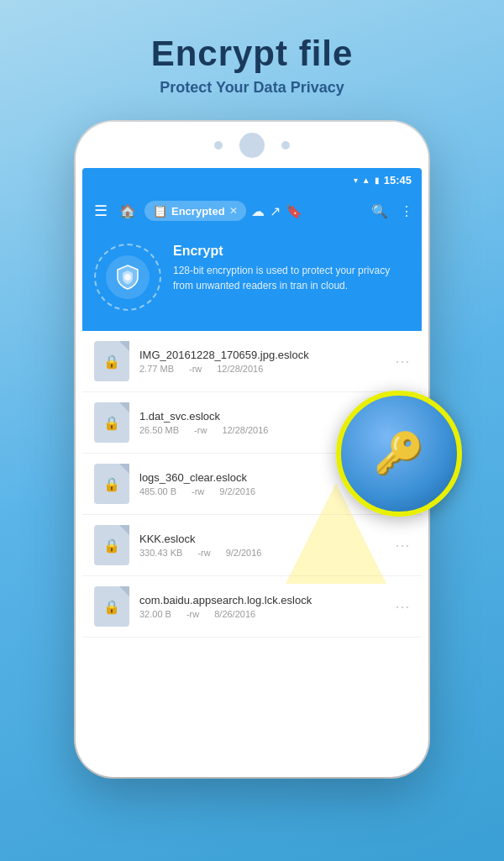 The image size is (504, 861). What do you see at coordinates (252, 606) in the screenshot?
I see `file-list-item: 🔒 com.baidu.appsearch.log.lck.eslock 32.…` at bounding box center [252, 606].